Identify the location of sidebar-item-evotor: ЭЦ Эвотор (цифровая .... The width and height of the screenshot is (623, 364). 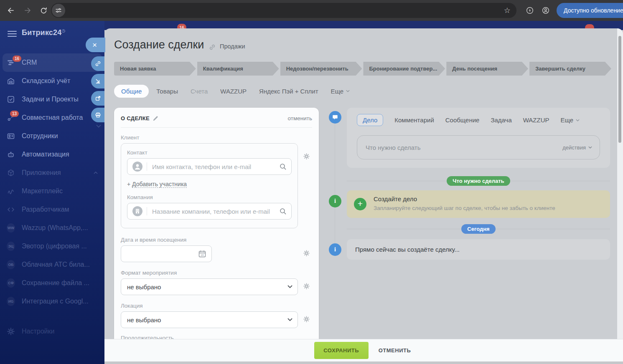
(52, 246).